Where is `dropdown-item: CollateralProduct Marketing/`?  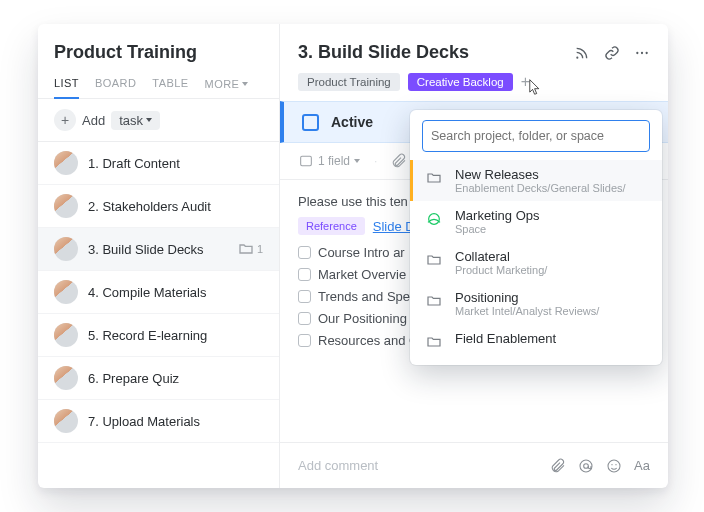
dropdown-item: CollateralProduct Marketing/ is located at coordinates (536, 262).